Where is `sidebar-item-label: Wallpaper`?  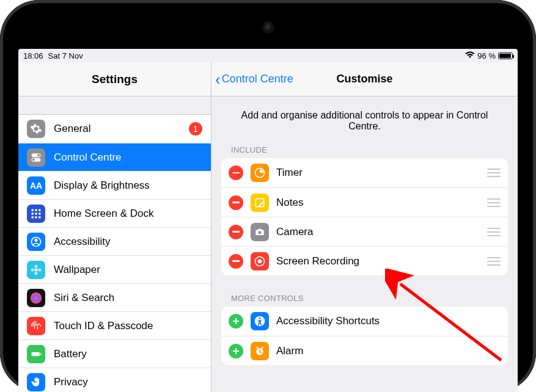
sidebar-item-label: Wallpaper is located at coordinates (77, 270).